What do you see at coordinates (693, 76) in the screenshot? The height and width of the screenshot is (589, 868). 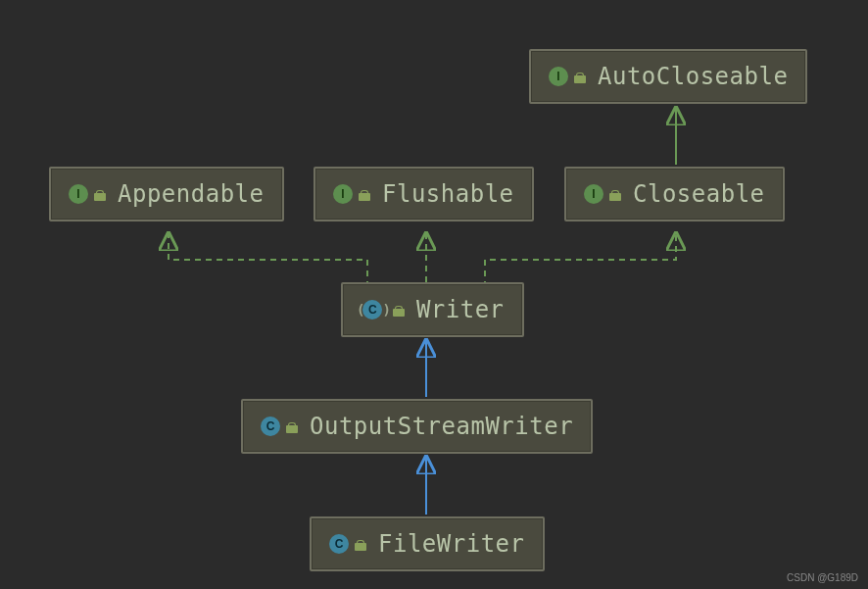 I see `node-label: AutoCloseable` at bounding box center [693, 76].